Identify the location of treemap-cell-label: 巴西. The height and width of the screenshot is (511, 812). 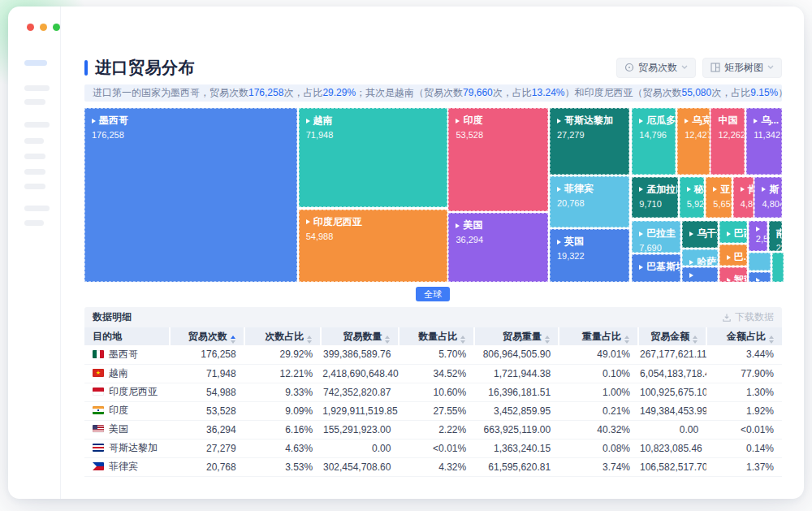
(741, 234).